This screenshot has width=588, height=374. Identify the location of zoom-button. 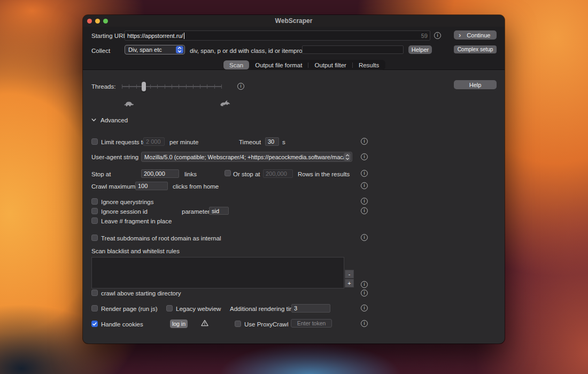
(106, 21).